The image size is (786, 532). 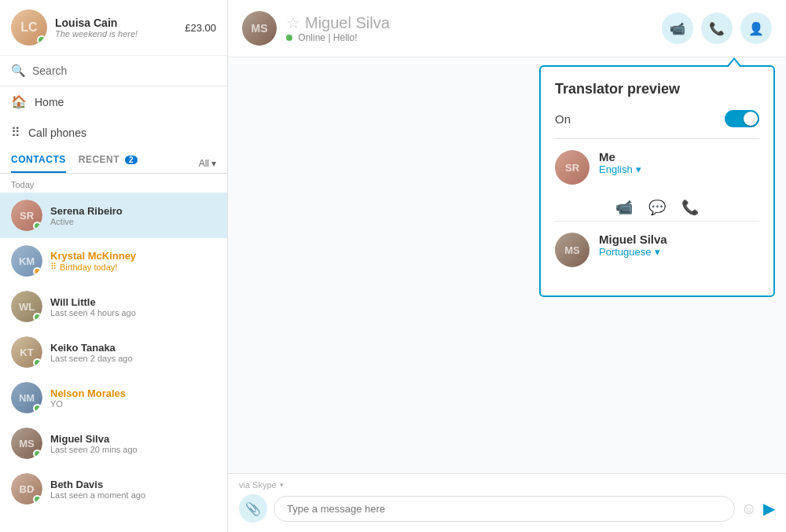 I want to click on translator-actions: 📹 💬 📞, so click(x=657, y=207).